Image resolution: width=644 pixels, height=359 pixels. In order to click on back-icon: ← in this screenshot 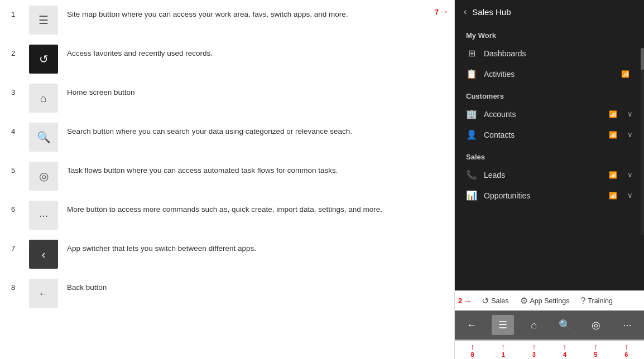, I will do `click(472, 326)`.